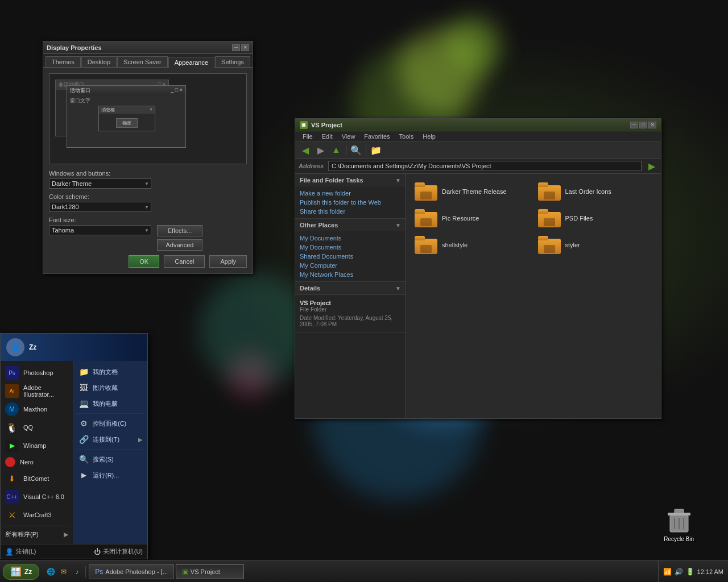 The width and height of the screenshot is (728, 582). Describe the element at coordinates (350, 256) in the screenshot. I see `shared-documents-link: Shared Documents` at that location.